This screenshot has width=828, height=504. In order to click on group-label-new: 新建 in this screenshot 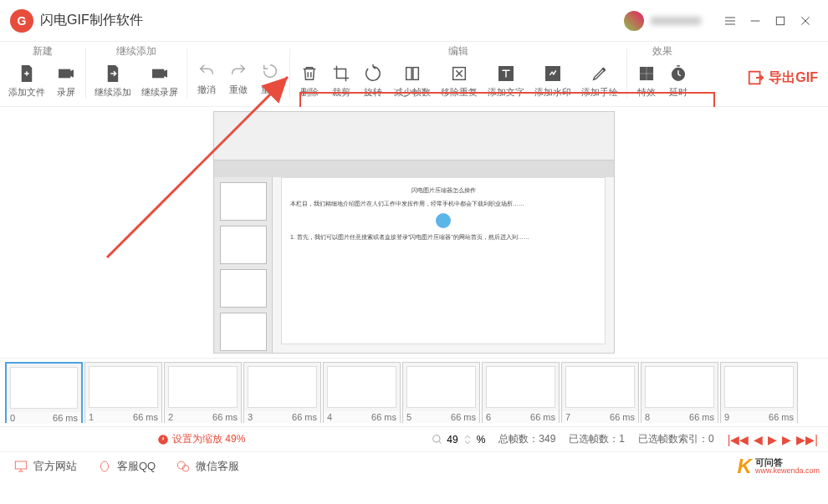, I will do `click(43, 52)`.